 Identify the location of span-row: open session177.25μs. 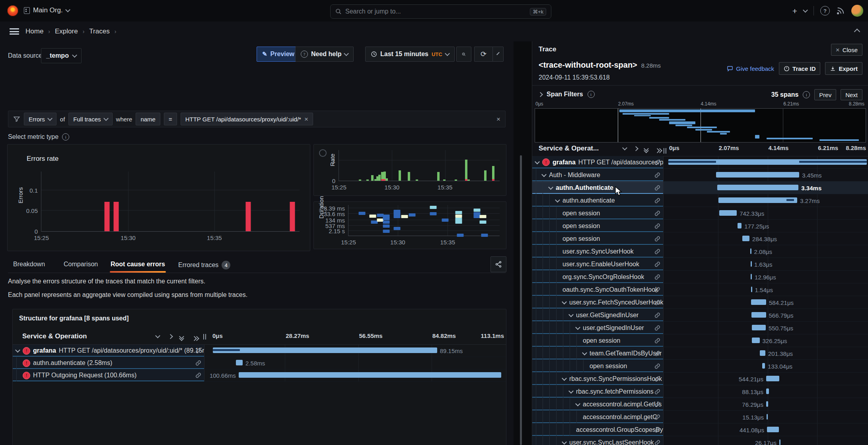
(700, 226).